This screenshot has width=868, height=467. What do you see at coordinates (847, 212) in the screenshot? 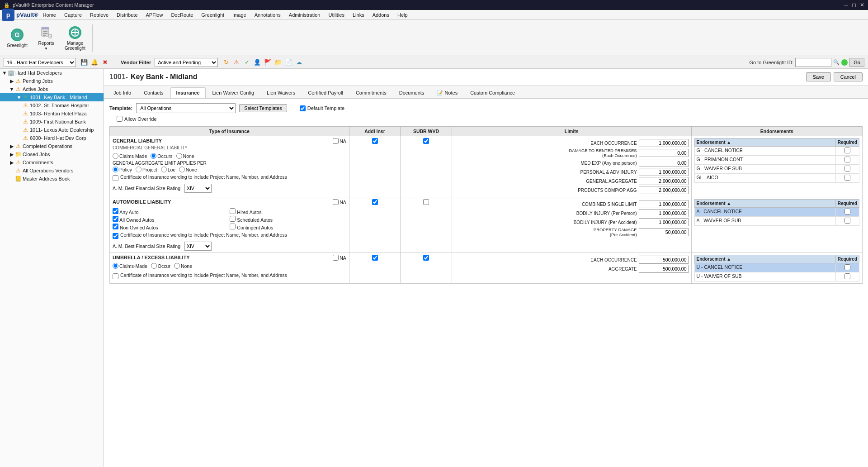
I see `auto-end-0-checkbox` at bounding box center [847, 212].